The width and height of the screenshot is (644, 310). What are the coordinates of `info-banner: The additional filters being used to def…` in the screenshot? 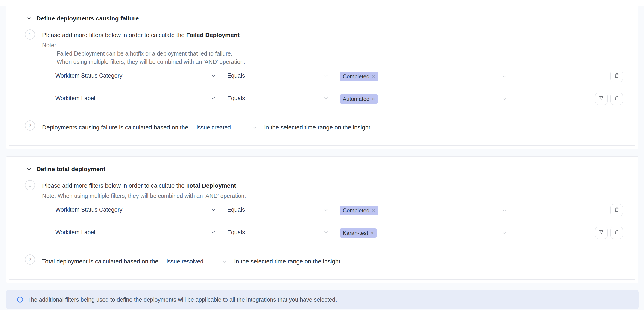 It's located at (322, 300).